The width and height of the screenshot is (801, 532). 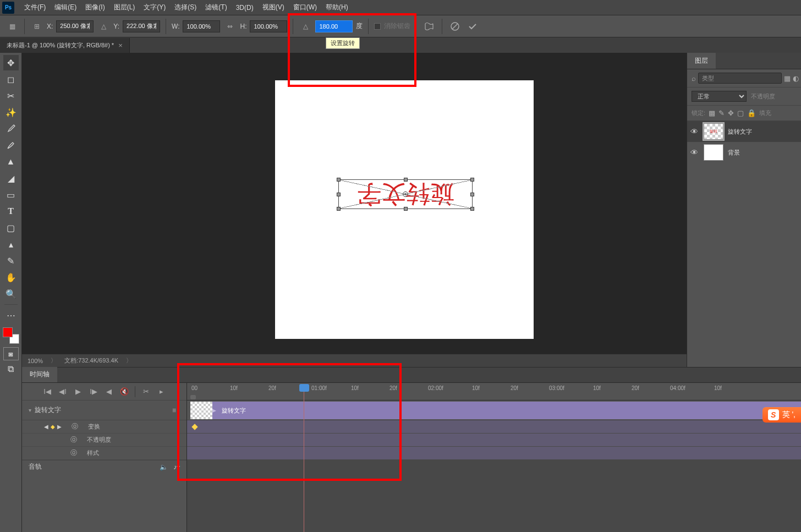 What do you see at coordinates (11, 336) in the screenshot?
I see `color-swatches` at bounding box center [11, 336].